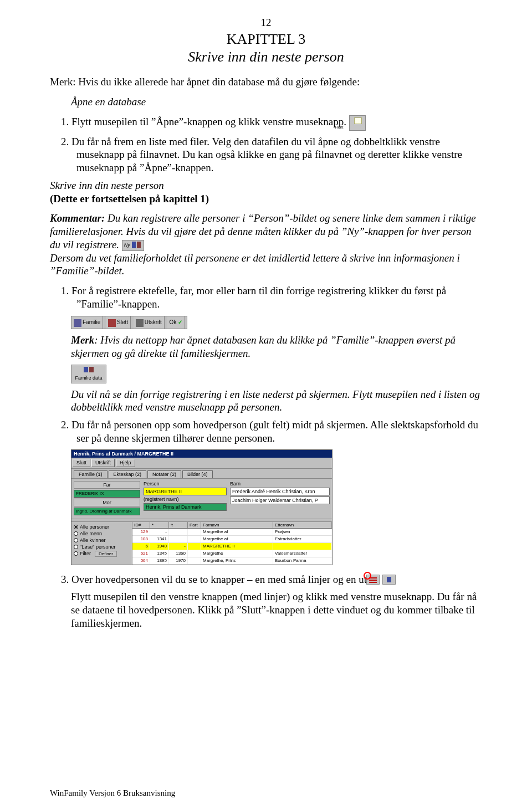 This screenshot has height=809, width=532. Describe the element at coordinates (263, 232) in the screenshot. I see `kommentar-body: Du kan registrere alle personer i “Perso…` at that location.